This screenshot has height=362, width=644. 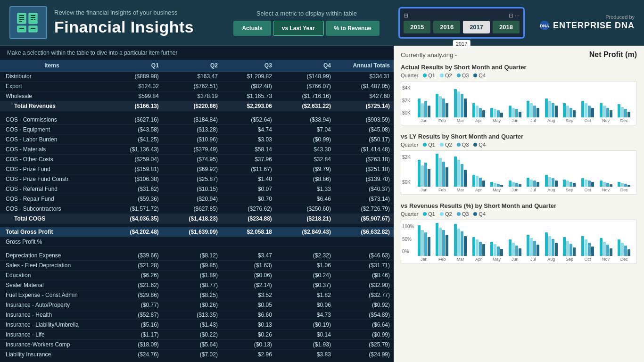 What do you see at coordinates (306, 28) in the screenshot?
I see `metric-buttons: Actuals vs Last Year % to Revenue` at bounding box center [306, 28].